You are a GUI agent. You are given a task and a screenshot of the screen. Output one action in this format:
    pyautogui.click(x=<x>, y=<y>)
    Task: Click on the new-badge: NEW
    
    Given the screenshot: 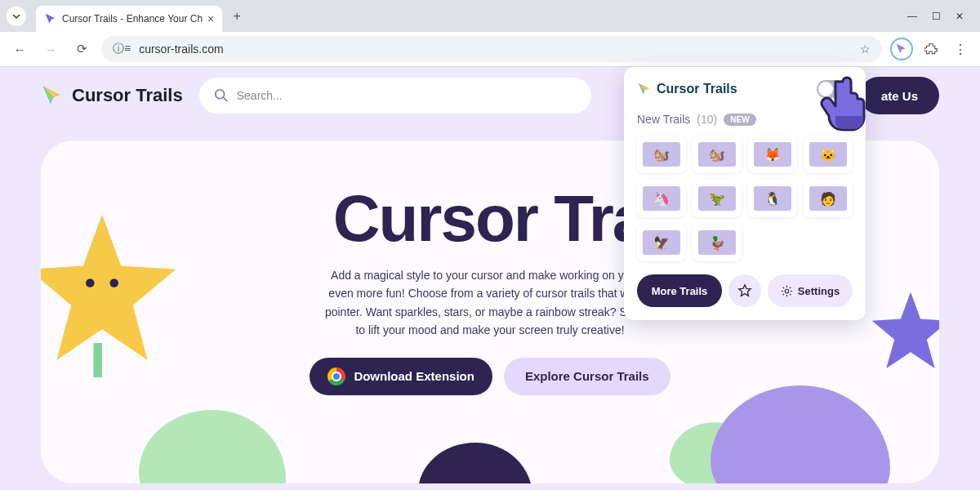 What is the action you would take?
    pyautogui.click(x=740, y=119)
    